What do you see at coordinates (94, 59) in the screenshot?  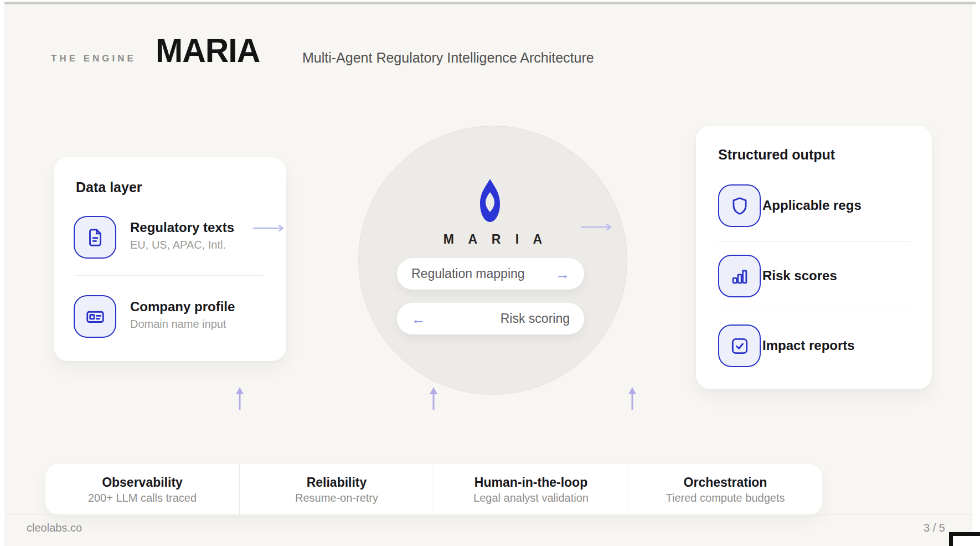 I see `slide-kicker: THE ENGINE` at bounding box center [94, 59].